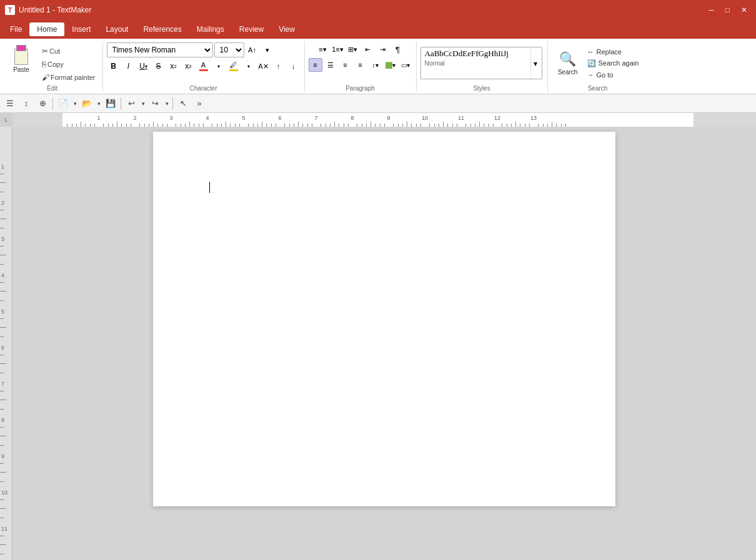  What do you see at coordinates (111, 104) in the screenshot?
I see `tb2-save-btn: 💾` at bounding box center [111, 104].